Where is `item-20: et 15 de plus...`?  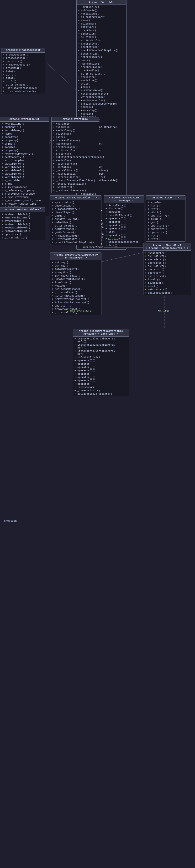 item-20: et 15 de plus... is located at coordinates (101, 74).